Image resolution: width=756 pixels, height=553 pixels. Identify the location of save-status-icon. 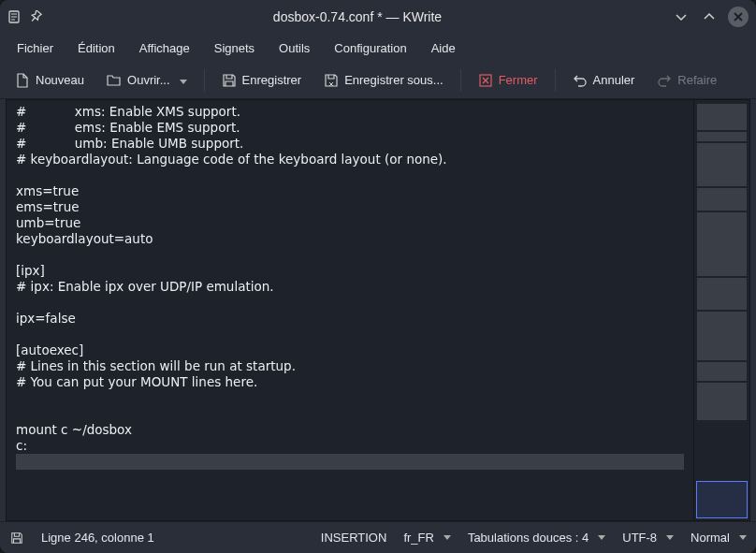
(17, 538).